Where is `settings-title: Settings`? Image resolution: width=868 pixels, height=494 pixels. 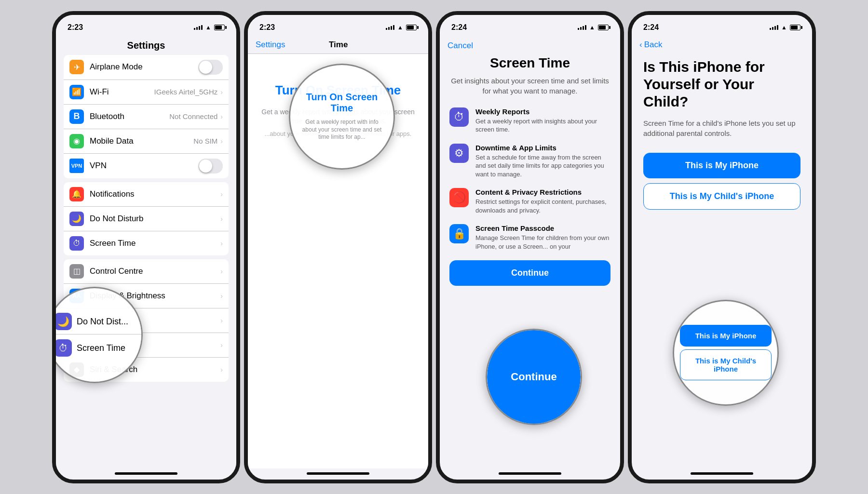 settings-title: Settings is located at coordinates (146, 45).